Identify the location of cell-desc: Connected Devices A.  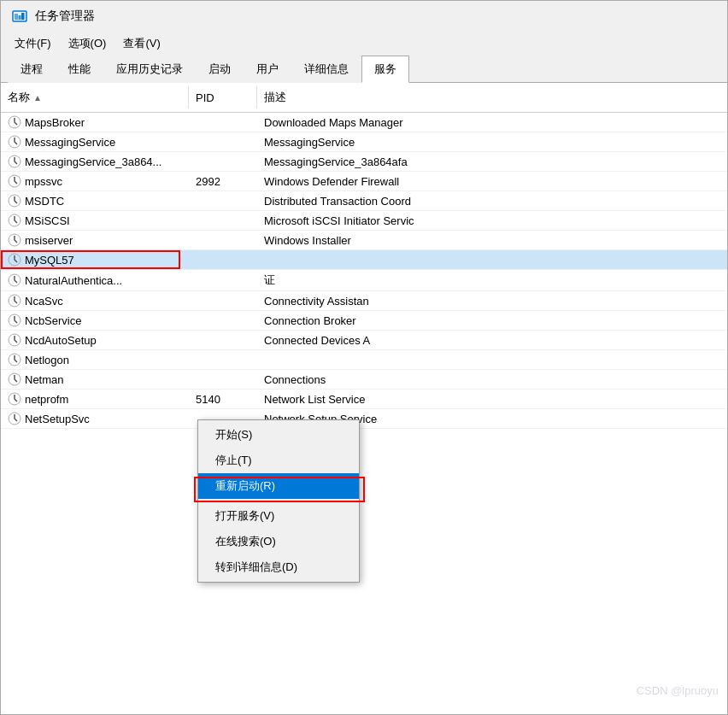
(492, 340).